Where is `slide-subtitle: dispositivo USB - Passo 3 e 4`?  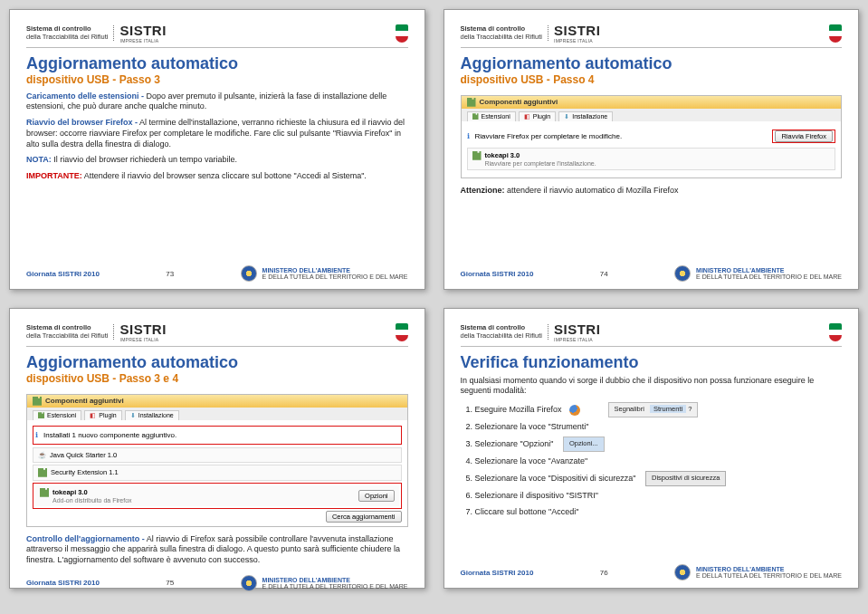 slide-subtitle: dispositivo USB - Passo 3 e 4 is located at coordinates (217, 379).